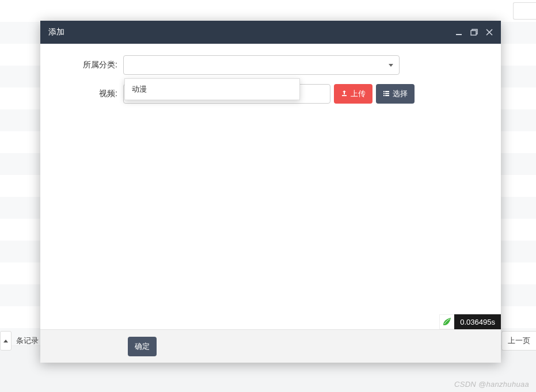  What do you see at coordinates (524, 11) in the screenshot?
I see `background-top-right-button` at bounding box center [524, 11].